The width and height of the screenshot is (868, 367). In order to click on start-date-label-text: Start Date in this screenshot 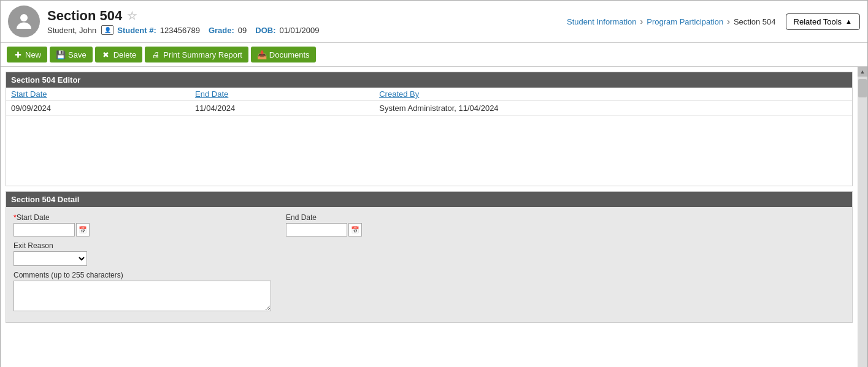, I will do `click(33, 218)`.